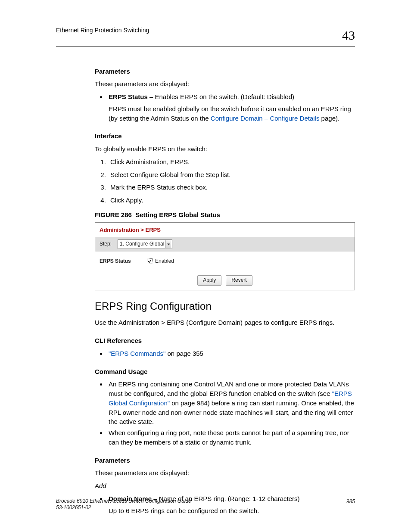 The height and width of the screenshot is (532, 411). What do you see at coordinates (103, 30) in the screenshot?
I see `running-title: Ethernet Ring Protection Switching` at bounding box center [103, 30].